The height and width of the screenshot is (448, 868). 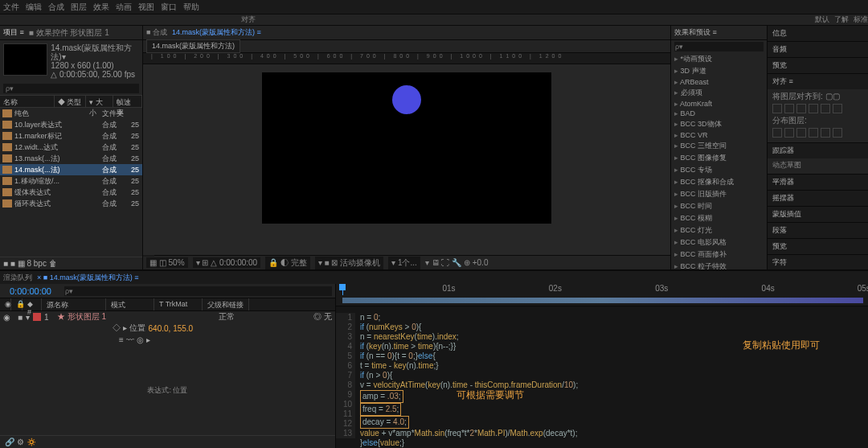 I want to click on viewer-camera: ▾ ■ ⊠ 活动摄像机, so click(x=349, y=263).